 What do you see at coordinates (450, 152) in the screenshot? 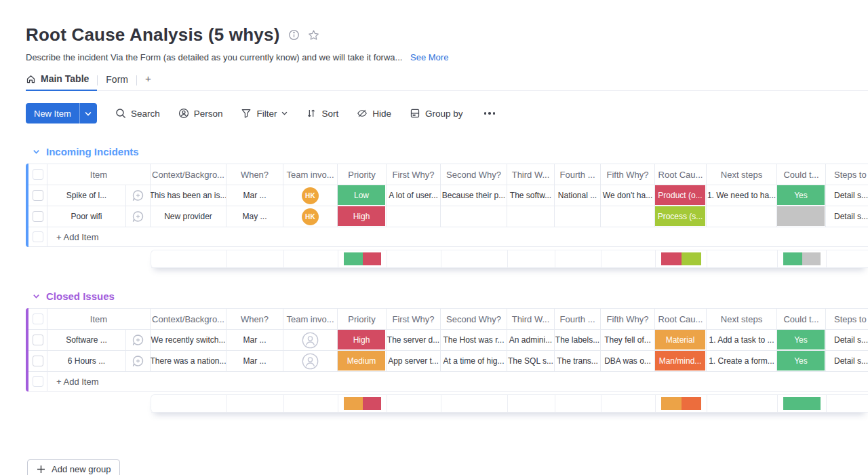
I see `group-title-incoming-incidents: Incoming Incidents` at bounding box center [450, 152].